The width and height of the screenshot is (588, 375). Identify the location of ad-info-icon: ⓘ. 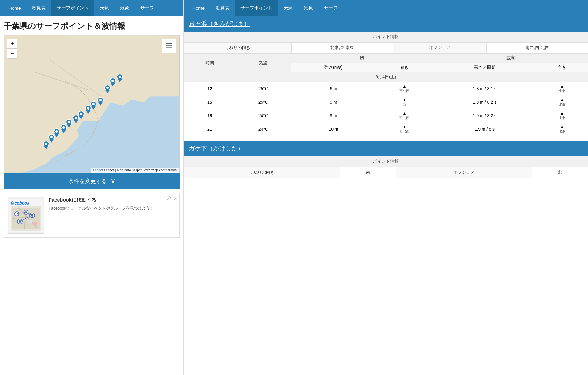
(169, 199).